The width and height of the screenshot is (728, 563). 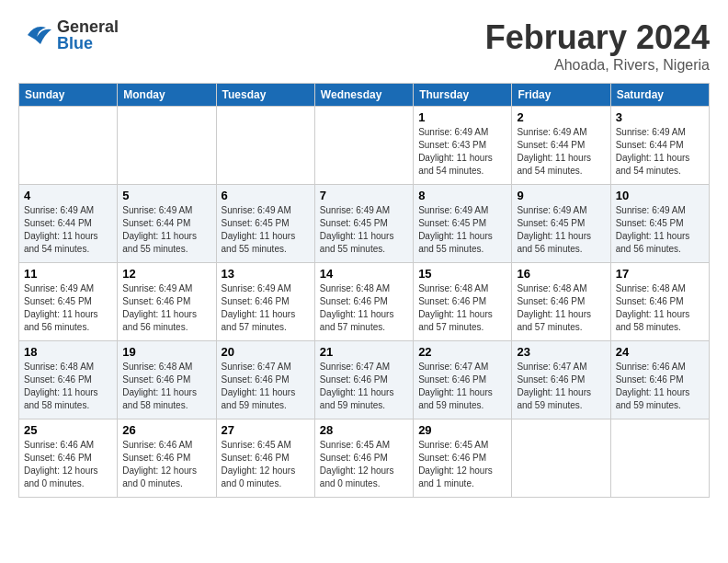 What do you see at coordinates (660, 224) in the screenshot?
I see `calendar-cell: 10Sunrise: 6:49 AMSunset: 6:45 PMDayligh…` at bounding box center [660, 224].